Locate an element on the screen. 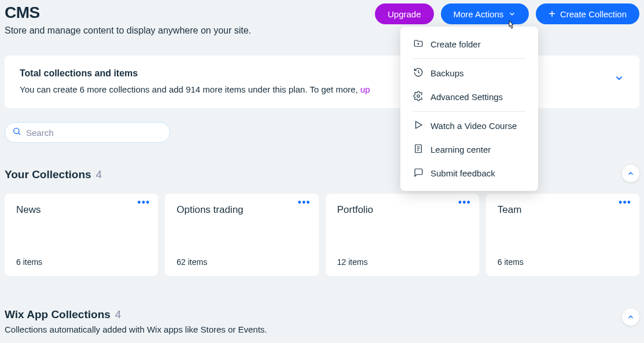 Image resolution: width=644 pixels, height=343 pixels. menu-learning-center: Learning center is located at coordinates (469, 149).